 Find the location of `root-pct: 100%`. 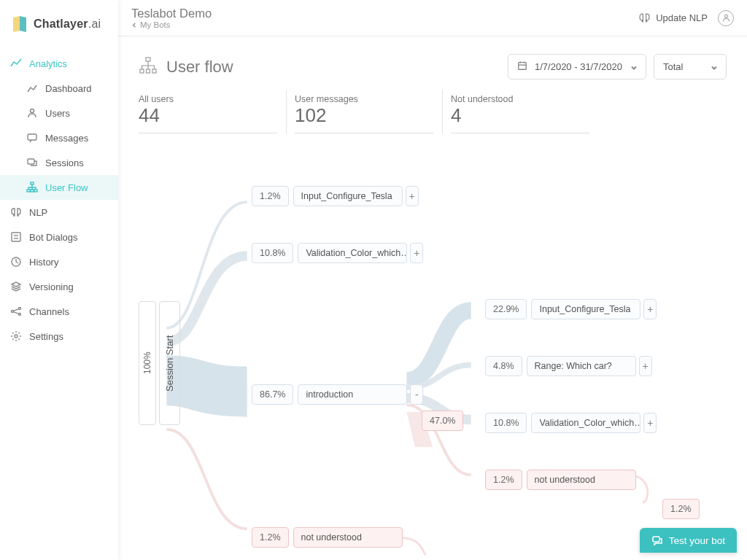

root-pct: 100% is located at coordinates (147, 363).